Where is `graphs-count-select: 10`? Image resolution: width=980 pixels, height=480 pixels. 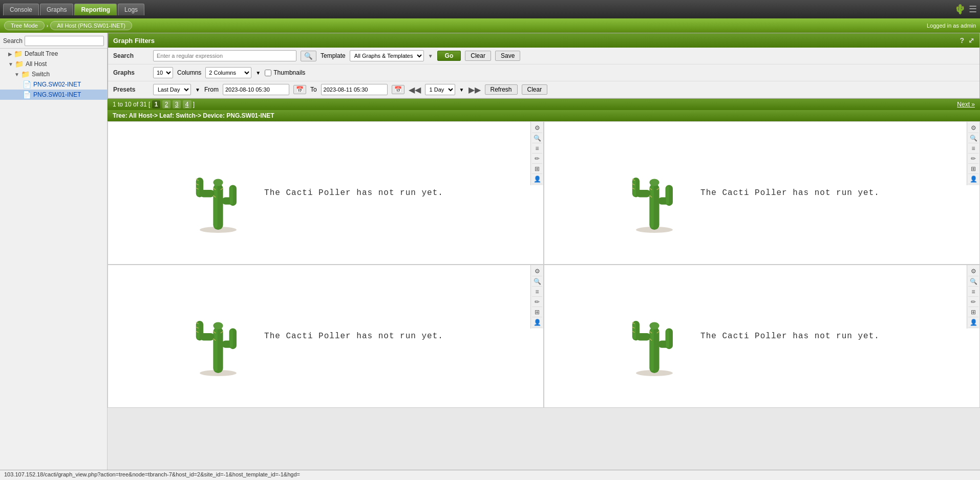
graphs-count-select: 10 is located at coordinates (163, 73).